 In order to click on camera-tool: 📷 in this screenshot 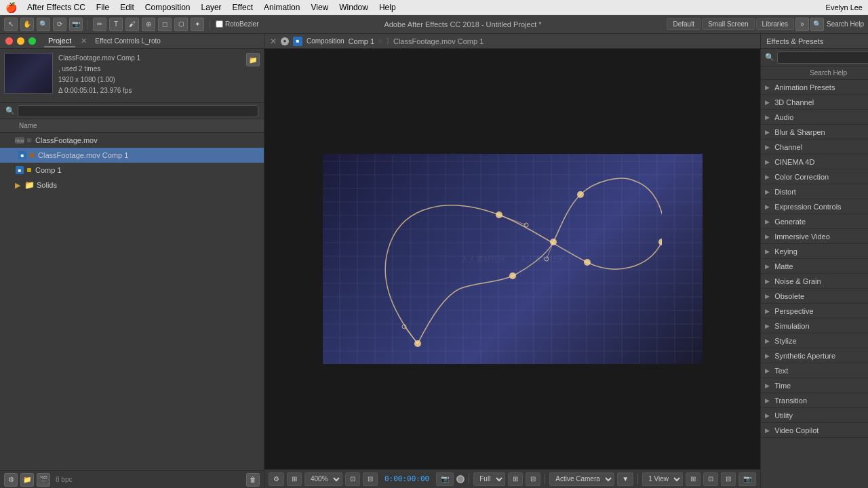, I will do `click(76, 24)`.